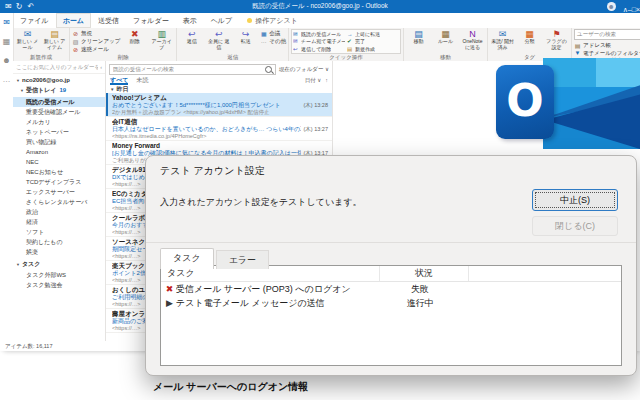  I want to click on folder-item: 娯楽, so click(59, 252).